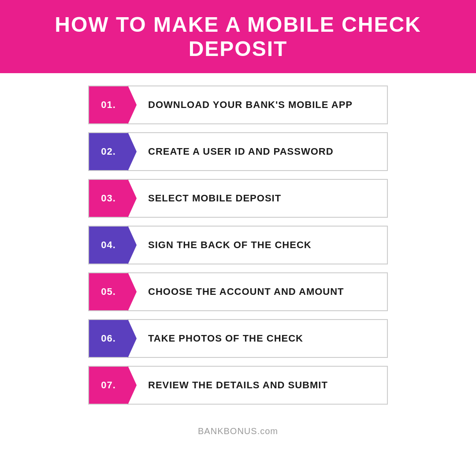 This screenshot has height=476, width=476. Describe the element at coordinates (238, 385) in the screenshot. I see `step-row-07: 07.REVIEW THE DETAILS AND SUBMIT` at that location.